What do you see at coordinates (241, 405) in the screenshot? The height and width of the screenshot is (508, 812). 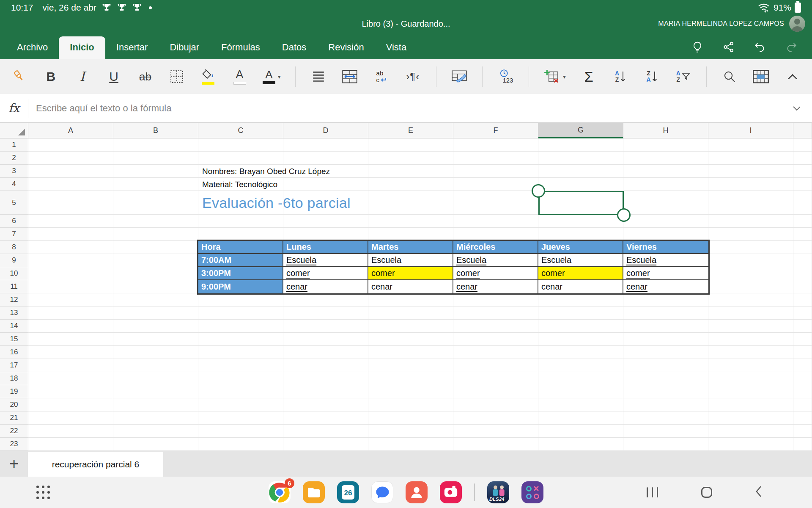 I see `grid-cell-C20` at bounding box center [241, 405].